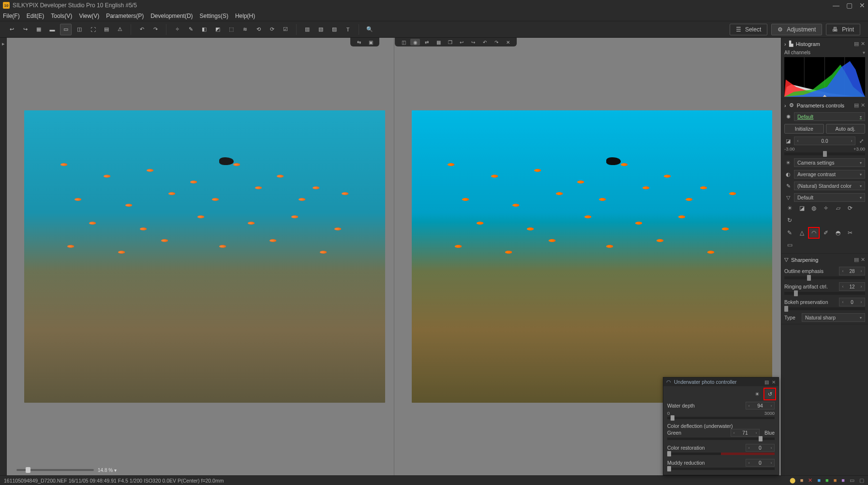  Describe the element at coordinates (321, 30) in the screenshot. I see `tool-b-icon: ▧` at that location.